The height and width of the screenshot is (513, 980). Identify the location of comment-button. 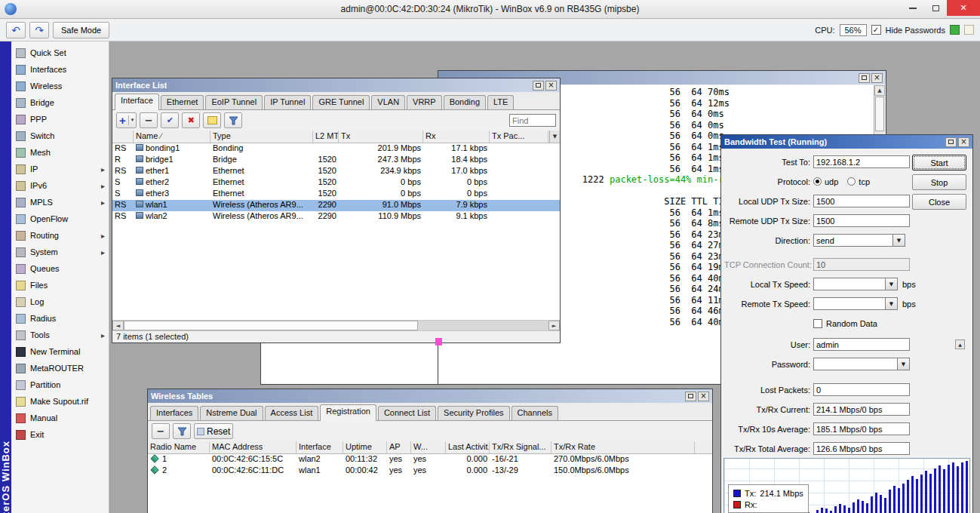
(212, 121).